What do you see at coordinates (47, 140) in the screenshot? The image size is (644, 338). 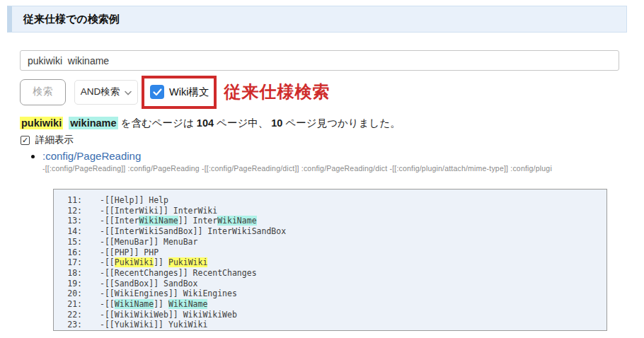 I see `detail-display-row: ✓ 詳細表示` at bounding box center [47, 140].